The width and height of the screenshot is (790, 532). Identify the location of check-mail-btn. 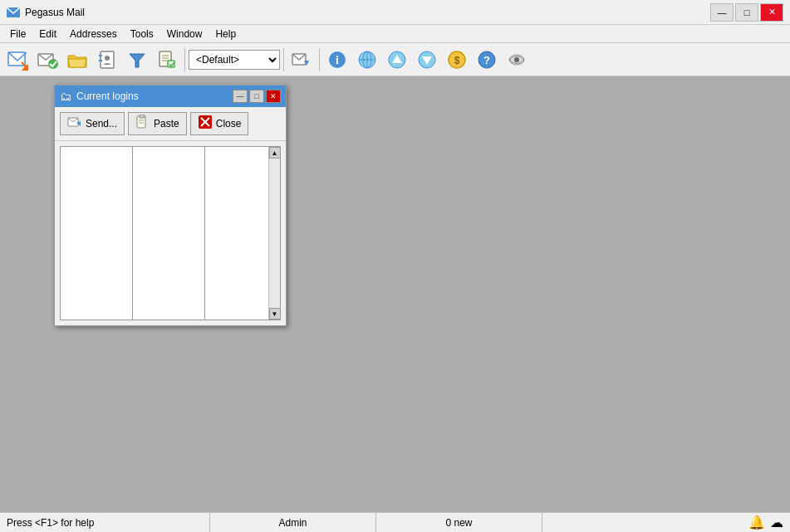
(47, 60).